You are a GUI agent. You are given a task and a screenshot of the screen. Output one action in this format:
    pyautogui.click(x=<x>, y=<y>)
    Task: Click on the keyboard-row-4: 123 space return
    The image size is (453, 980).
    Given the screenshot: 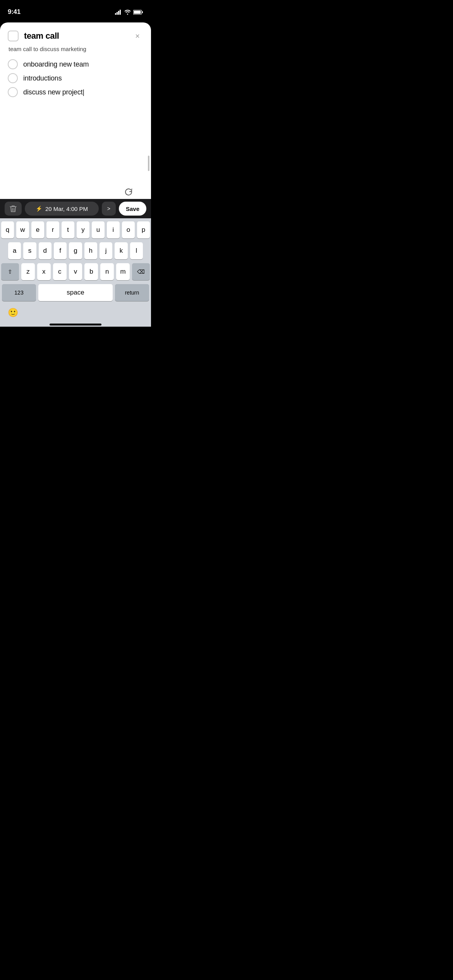 What is the action you would take?
    pyautogui.click(x=76, y=293)
    